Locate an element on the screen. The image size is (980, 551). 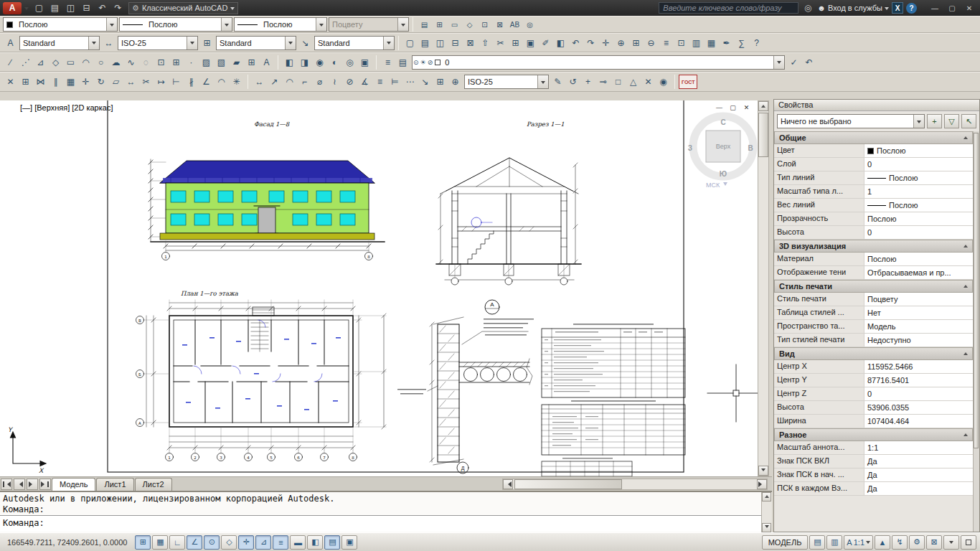
property-value-cell: Модель is located at coordinates (918, 326).